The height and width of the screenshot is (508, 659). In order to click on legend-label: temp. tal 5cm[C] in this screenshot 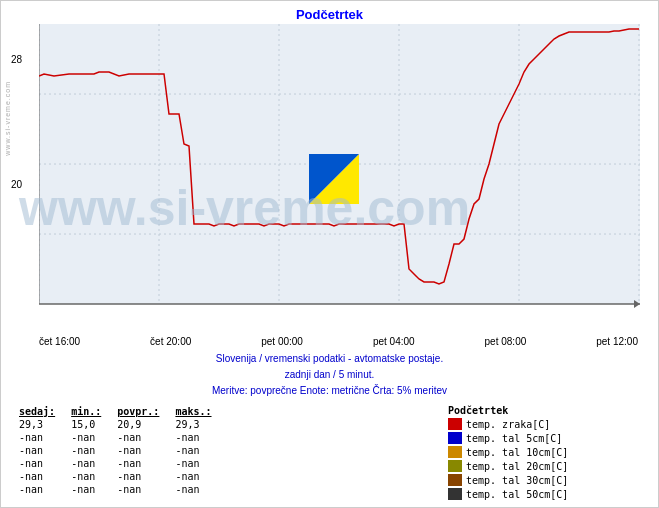, I will do `click(514, 438)`.